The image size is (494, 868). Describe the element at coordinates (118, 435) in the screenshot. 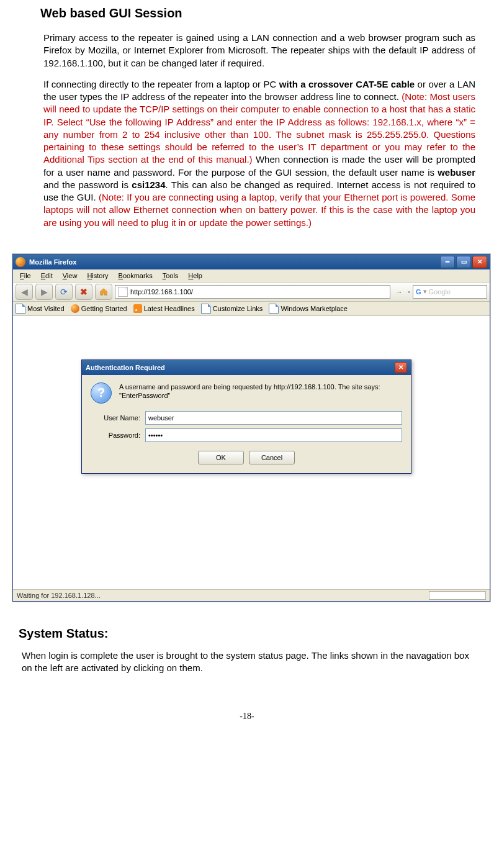

I see `password-label: Password:` at that location.